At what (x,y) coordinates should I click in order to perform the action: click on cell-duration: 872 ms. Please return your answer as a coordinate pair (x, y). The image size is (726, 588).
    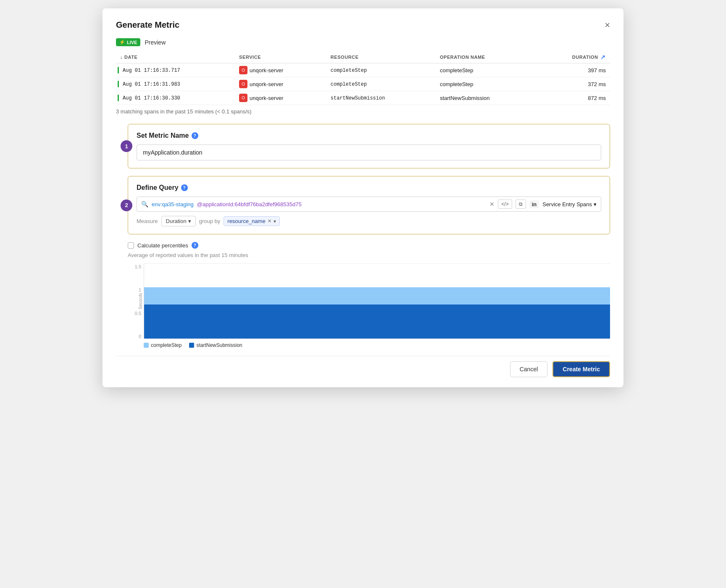
    Looking at the image, I should click on (573, 98).